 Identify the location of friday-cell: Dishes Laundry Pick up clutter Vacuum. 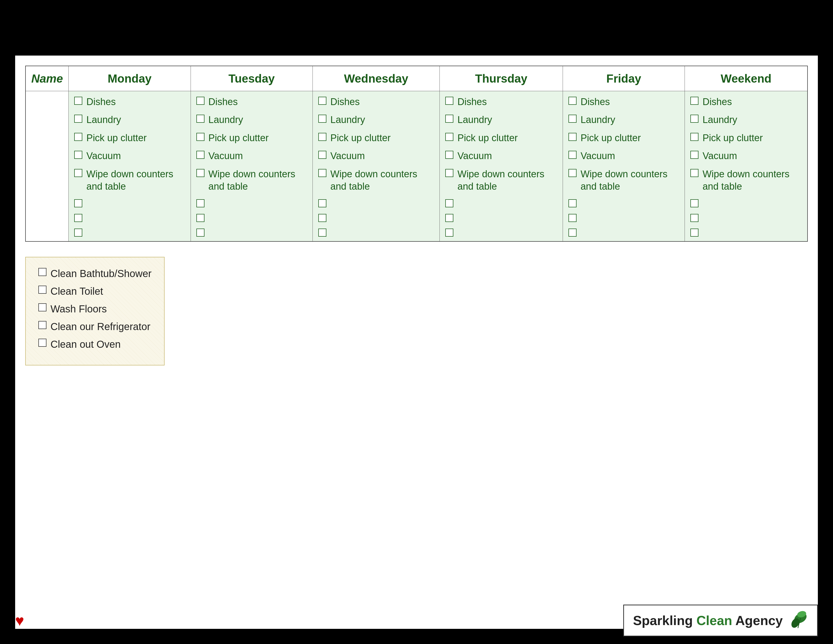
(624, 166).